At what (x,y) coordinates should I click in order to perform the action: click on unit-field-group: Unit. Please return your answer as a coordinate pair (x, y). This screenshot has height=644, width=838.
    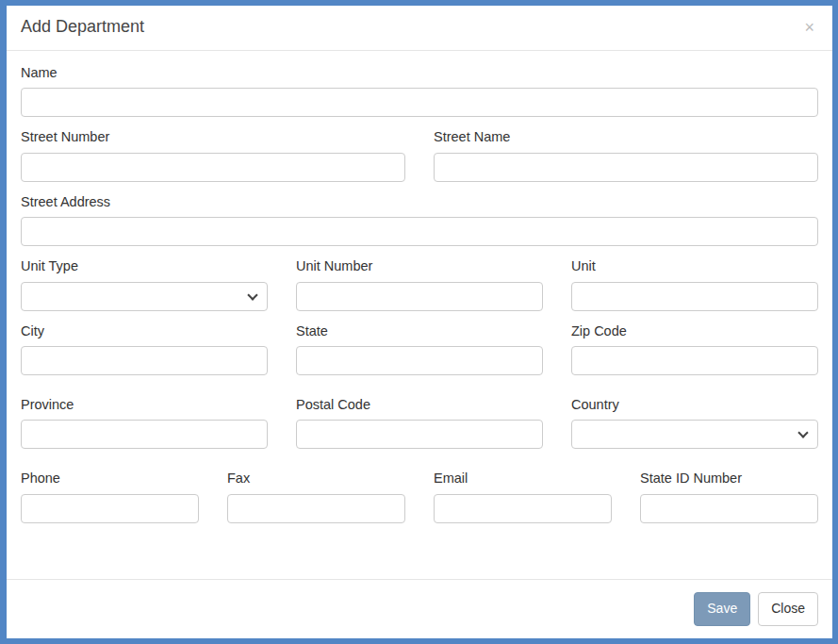
    Looking at the image, I should click on (695, 285).